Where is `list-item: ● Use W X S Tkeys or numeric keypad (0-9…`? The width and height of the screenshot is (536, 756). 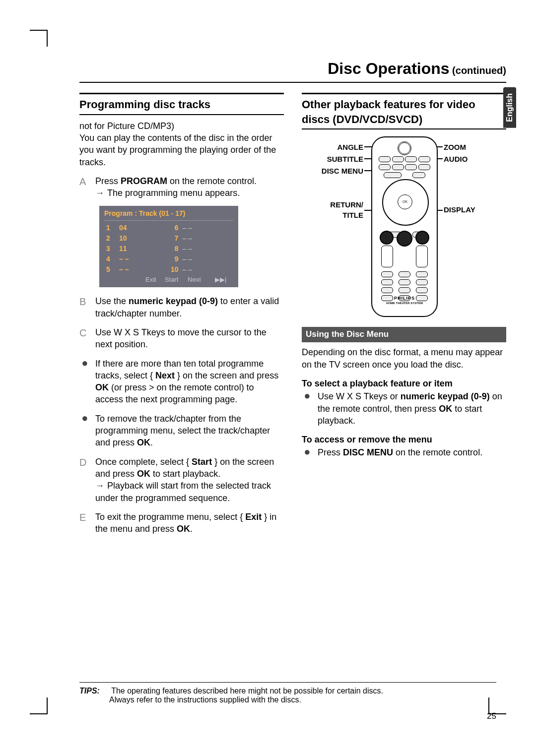 list-item: ● Use W X S Tkeys or numeric keypad (0-9… is located at coordinates (404, 409).